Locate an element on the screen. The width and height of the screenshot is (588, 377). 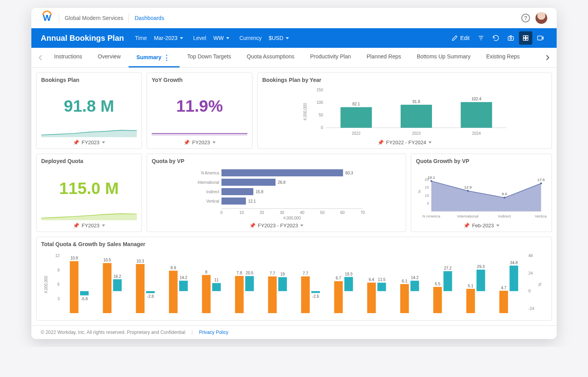
filter-time-dropdown: Mar-2023 is located at coordinates (169, 38).